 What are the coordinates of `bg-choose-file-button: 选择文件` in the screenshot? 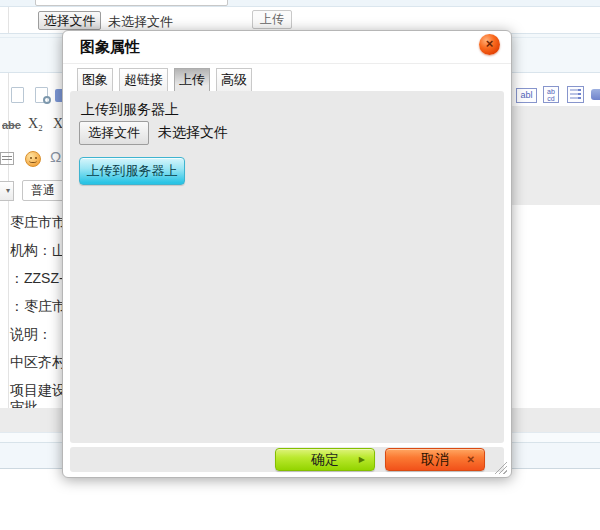 It's located at (70, 20).